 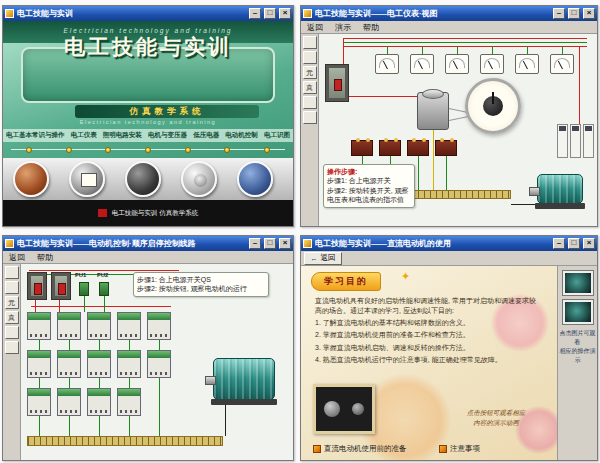 What do you see at coordinates (148, 244) in the screenshot?
I see `titlebar: 电工技能与实训——电动机控制·顺序启停控制线路 – □ ×` at bounding box center [148, 244].